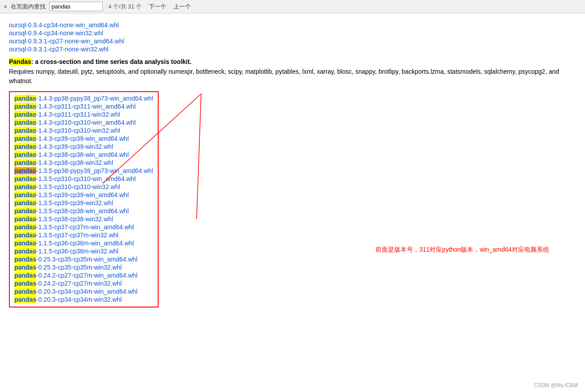 The width and height of the screenshot is (585, 392). I want to click on link-rest: -1.3.5-cp310-cp310-win_amd64.whl, so click(86, 179).